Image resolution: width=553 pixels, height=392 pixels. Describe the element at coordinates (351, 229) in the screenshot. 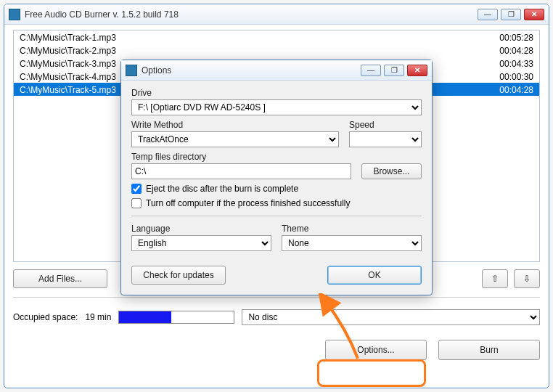

I see `theme-label: Theme` at that location.